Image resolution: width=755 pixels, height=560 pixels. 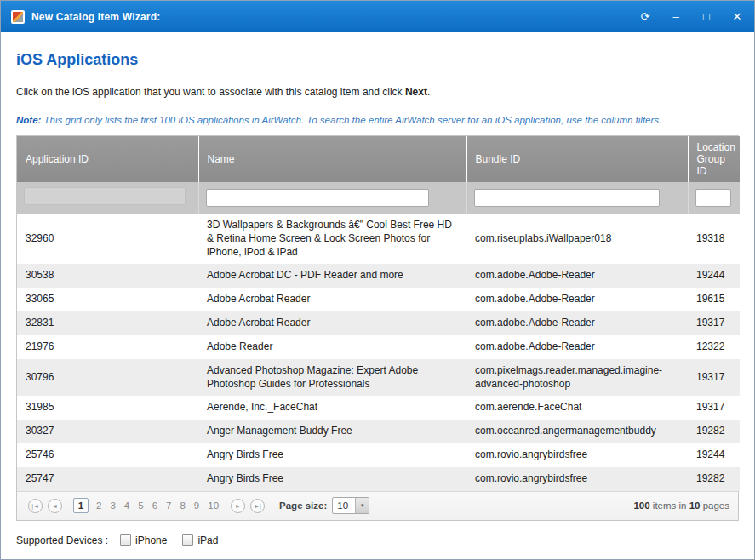 I want to click on page-size-control: Page size: 10 ▼, so click(x=324, y=506).